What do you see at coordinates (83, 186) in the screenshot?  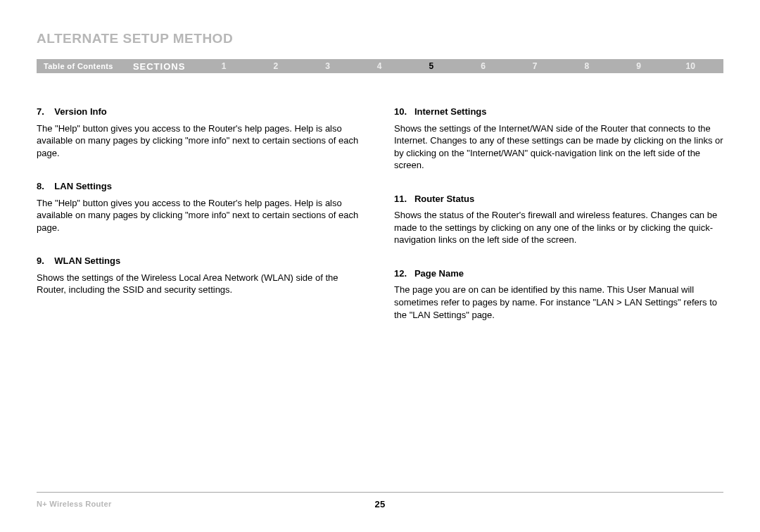 I see `item-title: LAN Settings` at bounding box center [83, 186].